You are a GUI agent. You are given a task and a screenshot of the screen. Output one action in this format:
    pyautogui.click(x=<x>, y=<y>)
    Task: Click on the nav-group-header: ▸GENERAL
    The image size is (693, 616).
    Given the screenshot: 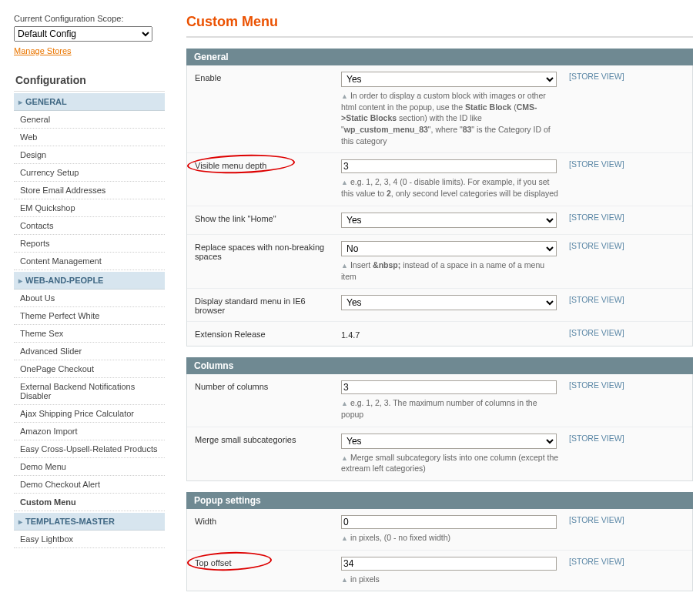 What is the action you would take?
    pyautogui.click(x=89, y=102)
    